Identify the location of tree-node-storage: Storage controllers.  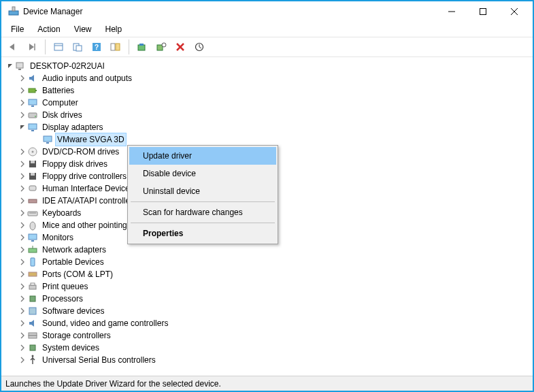
(267, 336).